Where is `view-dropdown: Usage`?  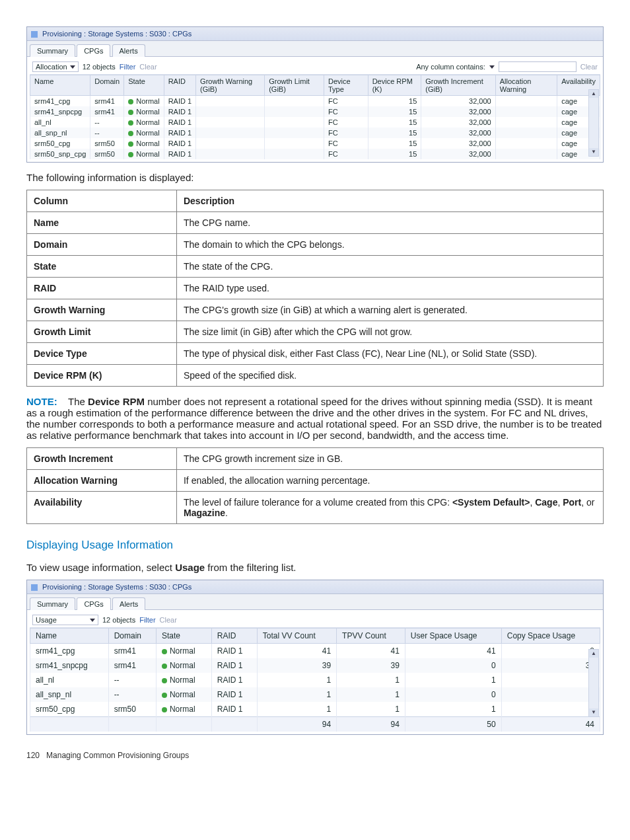 view-dropdown: Usage is located at coordinates (65, 620).